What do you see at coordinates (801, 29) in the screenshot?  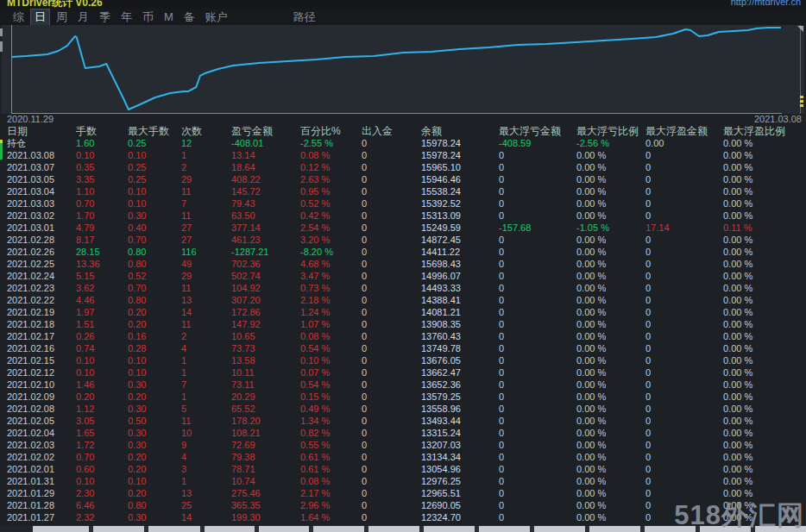 I see `scroll-arrow-icon` at bounding box center [801, 29].